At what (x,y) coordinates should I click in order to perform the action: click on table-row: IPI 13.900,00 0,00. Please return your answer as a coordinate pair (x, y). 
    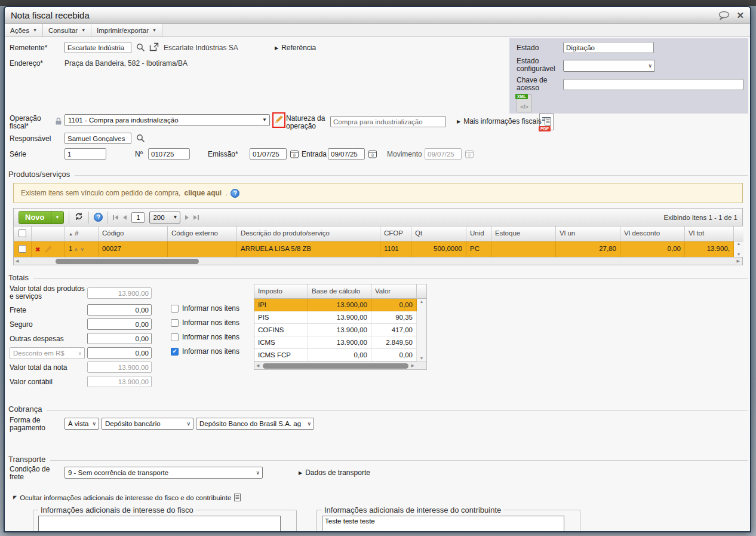
    Looking at the image, I should click on (336, 305).